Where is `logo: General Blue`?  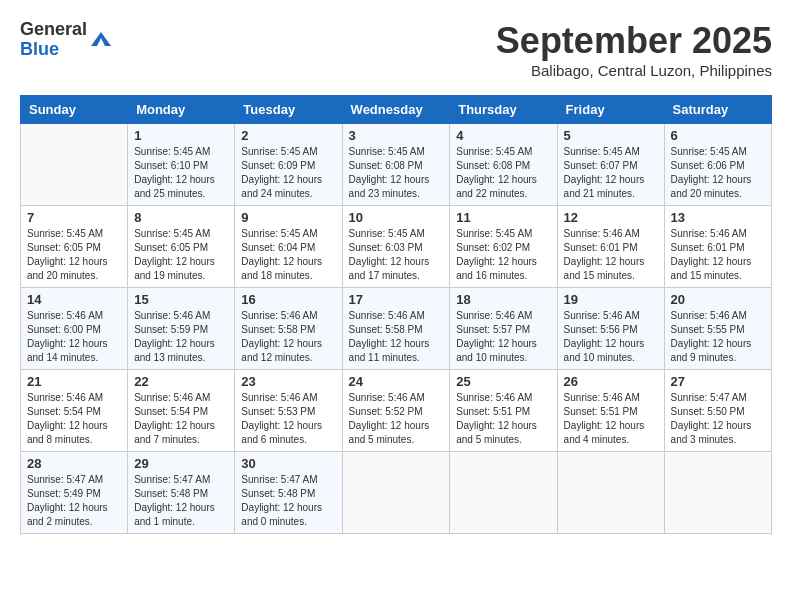
logo: General Blue is located at coordinates (66, 40).